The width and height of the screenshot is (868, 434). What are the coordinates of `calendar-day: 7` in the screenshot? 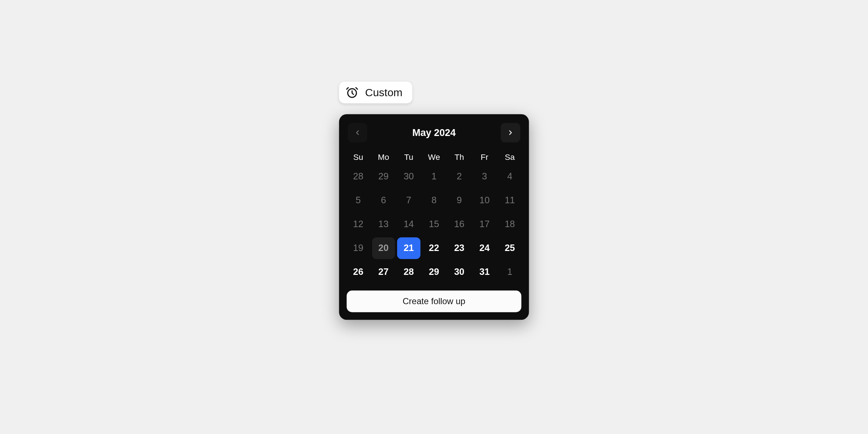 It's located at (409, 200).